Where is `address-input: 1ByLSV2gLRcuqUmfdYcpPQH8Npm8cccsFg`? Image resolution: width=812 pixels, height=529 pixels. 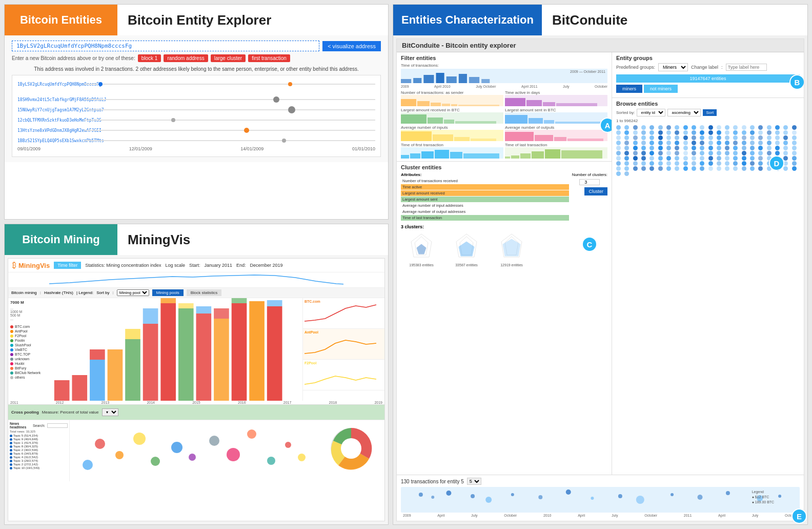
address-input: 1ByLSV2gLRcuqUmfdYcpPQH8Npm8cccsFg is located at coordinates (166, 46).